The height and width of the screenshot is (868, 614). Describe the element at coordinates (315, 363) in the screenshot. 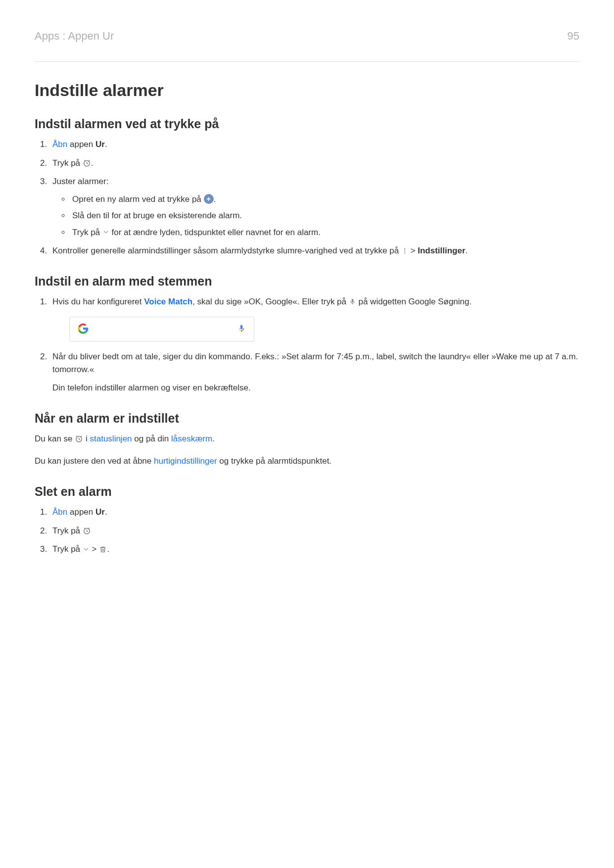

I see `step-text: Når du bliver bedt om at tale, siger du …` at that location.